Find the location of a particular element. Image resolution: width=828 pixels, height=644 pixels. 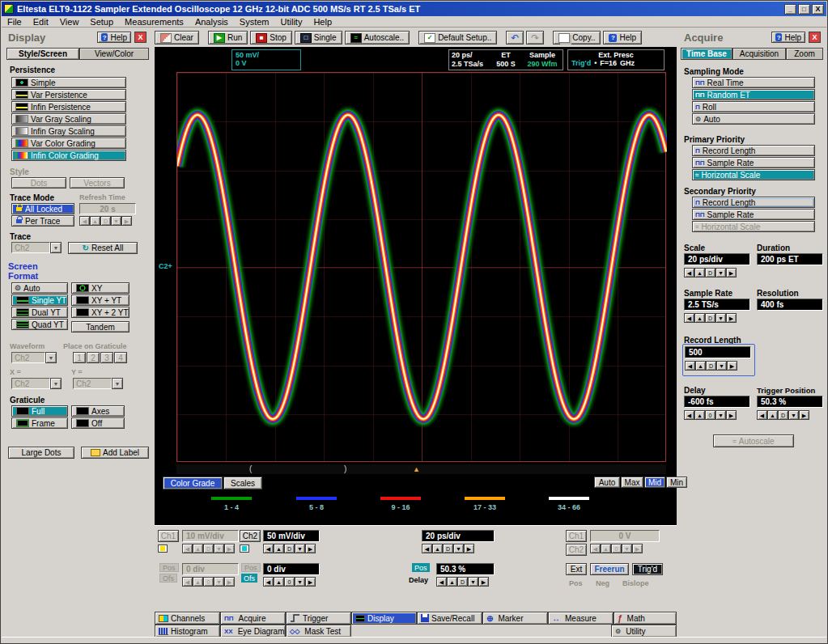

ch2-ofs-chip: Ofs is located at coordinates (249, 578).